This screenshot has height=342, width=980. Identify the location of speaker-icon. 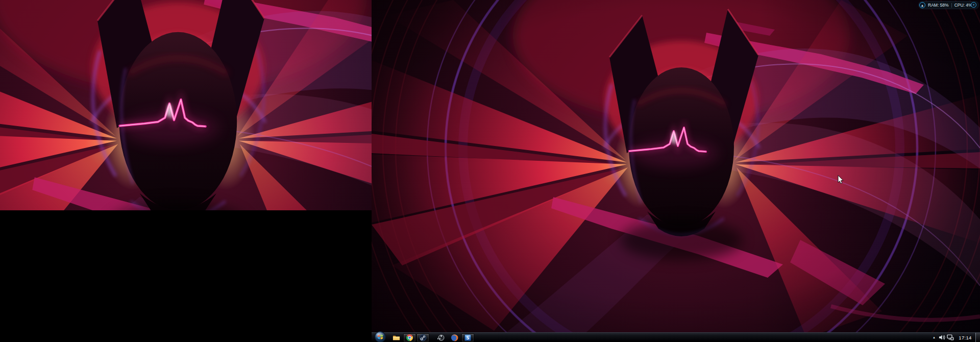
(942, 337).